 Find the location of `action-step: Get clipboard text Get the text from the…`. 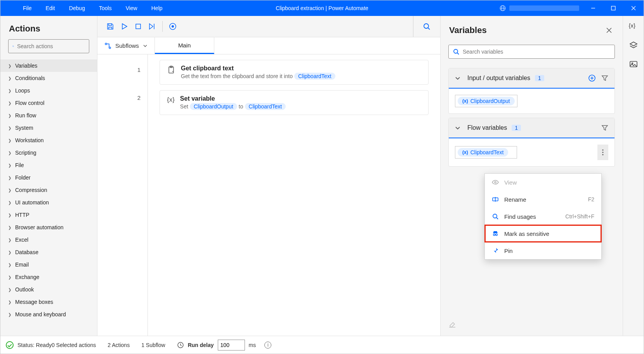

action-step: Get clipboard text Get the text from the… is located at coordinates (294, 72).